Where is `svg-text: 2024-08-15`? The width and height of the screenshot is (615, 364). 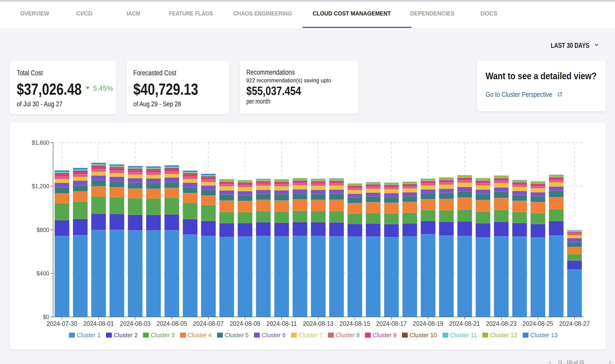
svg-text: 2024-08-15 is located at coordinates (355, 324).